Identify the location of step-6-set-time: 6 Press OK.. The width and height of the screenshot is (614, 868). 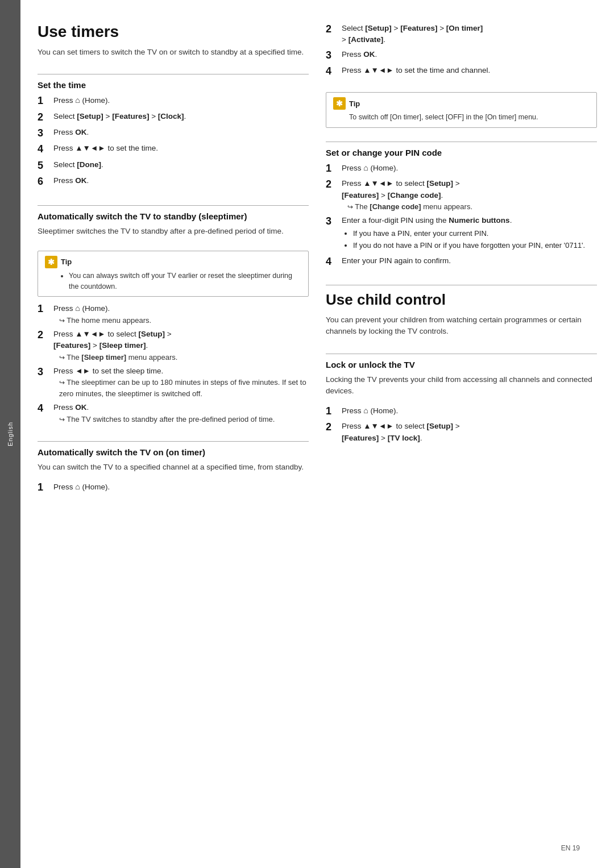
(173, 182).